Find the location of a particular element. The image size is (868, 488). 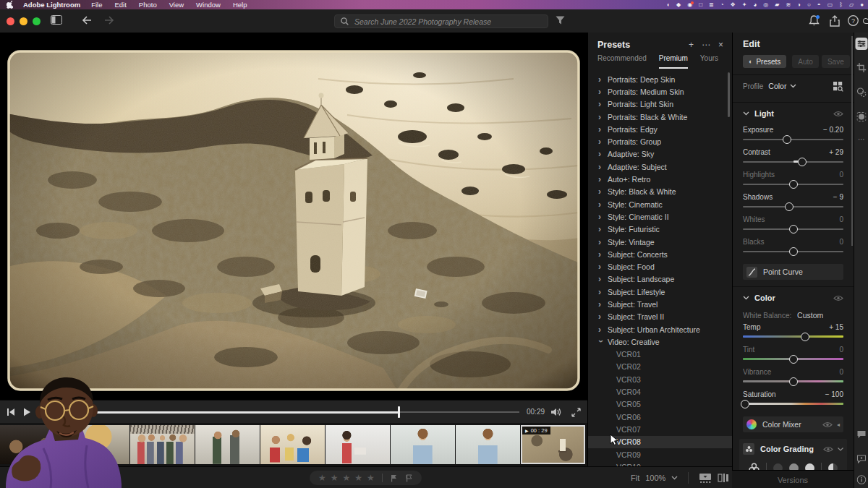

zoom-level: 100% is located at coordinates (655, 478).